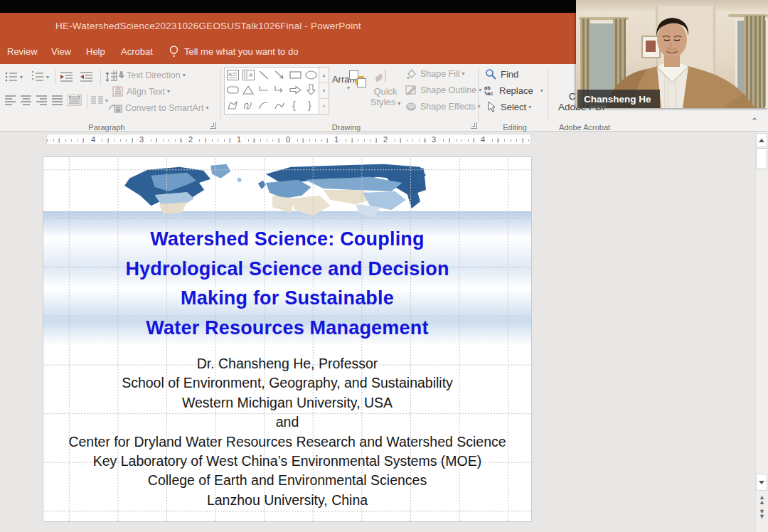  I want to click on double-down-icon: ▼▼, so click(762, 514).